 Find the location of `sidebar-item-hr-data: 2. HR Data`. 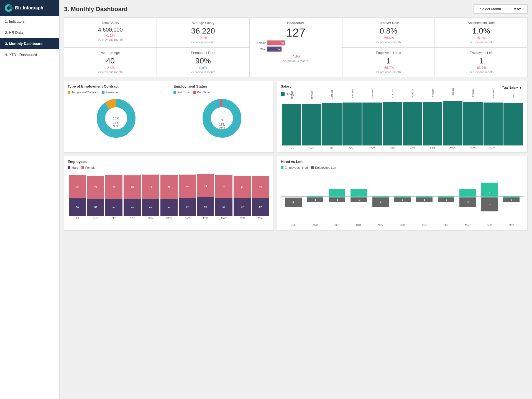

sidebar-item-hr-data: 2. HR Data is located at coordinates (30, 33).